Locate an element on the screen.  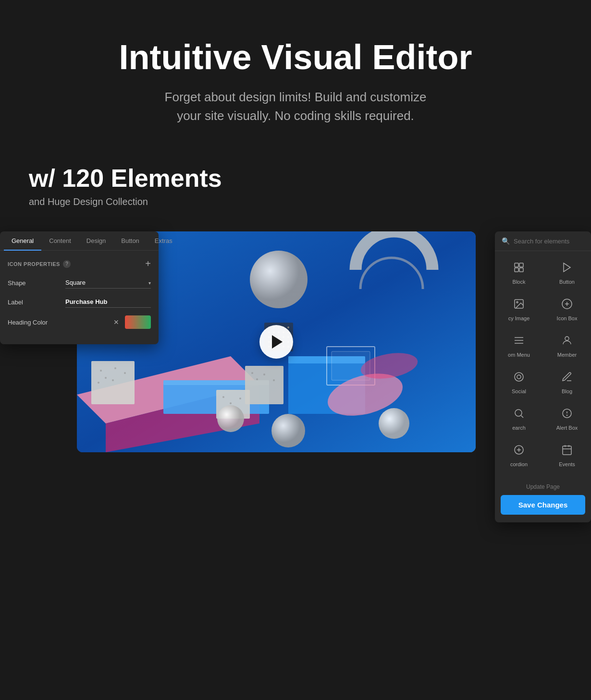
play-icon is located at coordinates (277, 342).